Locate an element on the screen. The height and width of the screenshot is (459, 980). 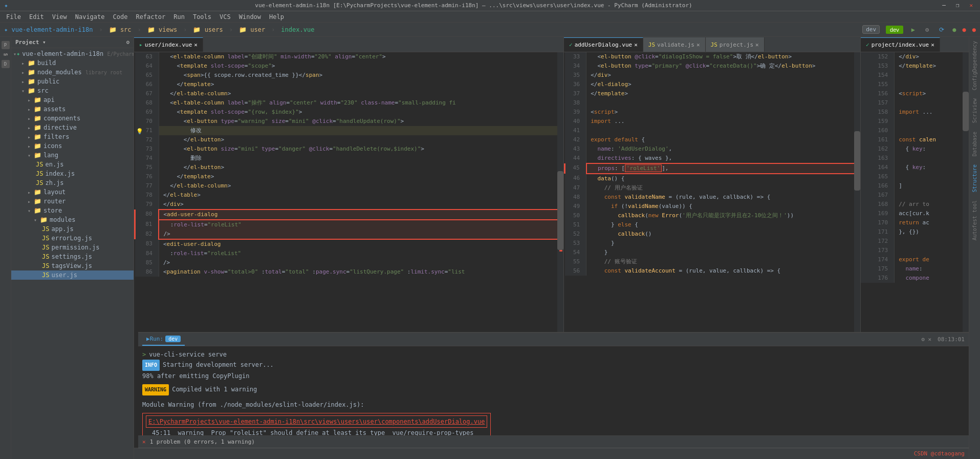
tree-errorlog-js-label: errorLog.js is located at coordinates (72, 238).